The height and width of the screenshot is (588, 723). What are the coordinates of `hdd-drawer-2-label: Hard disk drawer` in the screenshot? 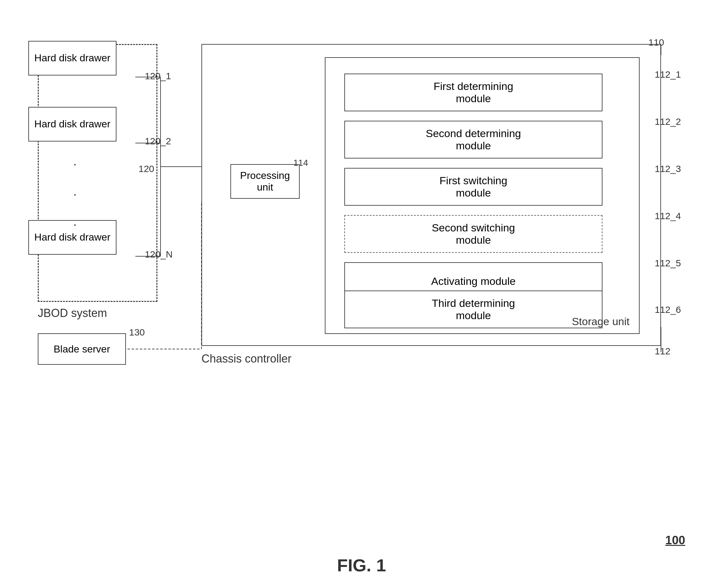 It's located at (73, 124).